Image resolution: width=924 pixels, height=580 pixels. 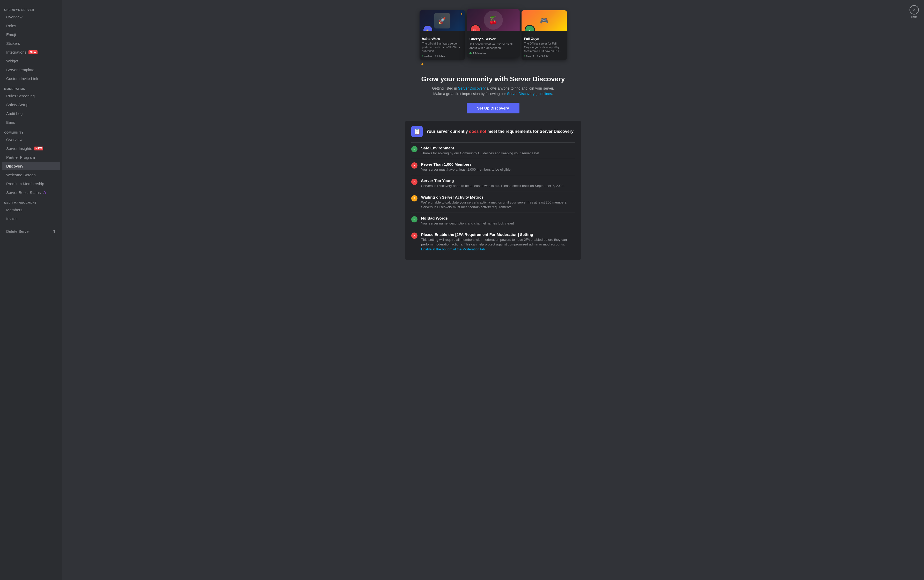 What do you see at coordinates (530, 28) in the screenshot?
I see `fallguys-icon: ✓` at bounding box center [530, 28].